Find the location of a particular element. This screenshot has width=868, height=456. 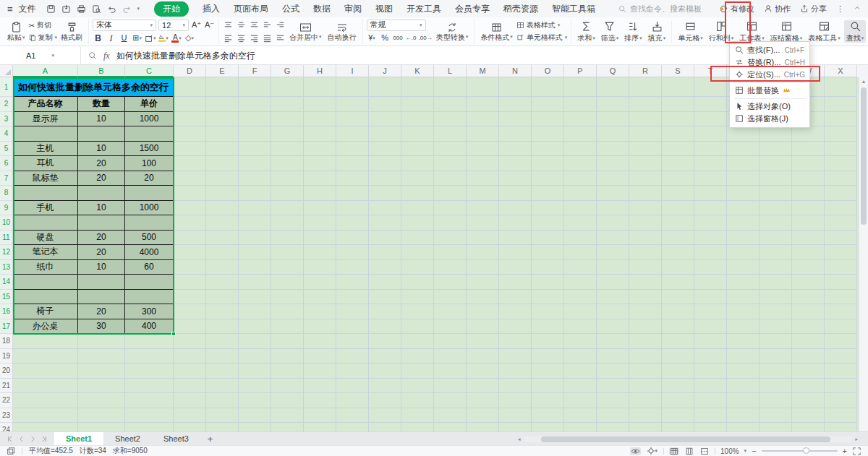

format-painter-button: 格式刷 is located at coordinates (72, 32).